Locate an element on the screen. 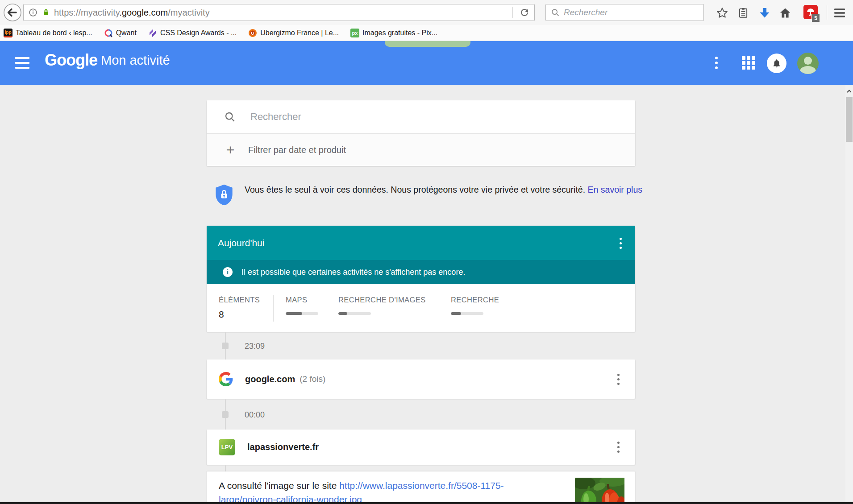 The height and width of the screenshot is (504, 853). plus-icon: + is located at coordinates (230, 150).